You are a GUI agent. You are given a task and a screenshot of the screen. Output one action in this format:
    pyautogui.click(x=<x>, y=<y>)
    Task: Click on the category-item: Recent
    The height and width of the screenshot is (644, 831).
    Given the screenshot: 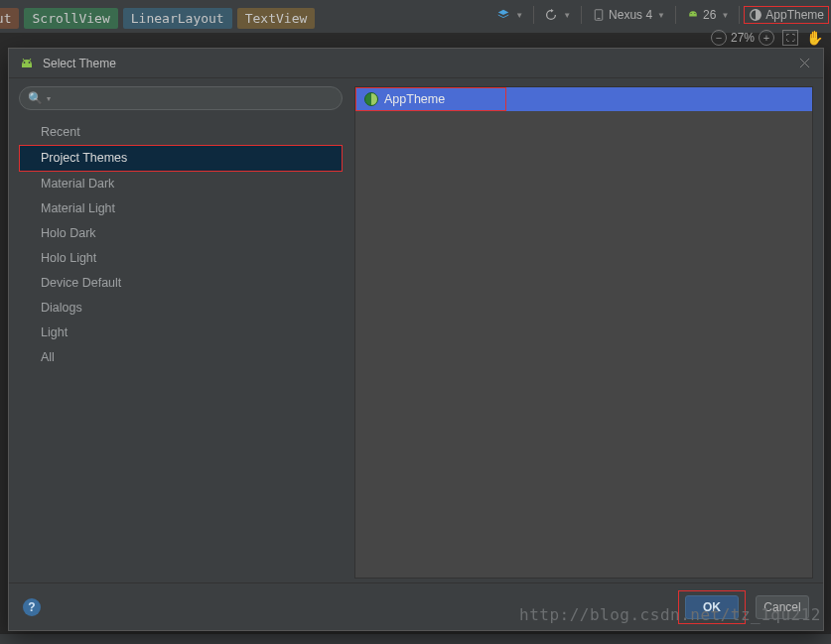 What is the action you would take?
    pyautogui.click(x=181, y=133)
    